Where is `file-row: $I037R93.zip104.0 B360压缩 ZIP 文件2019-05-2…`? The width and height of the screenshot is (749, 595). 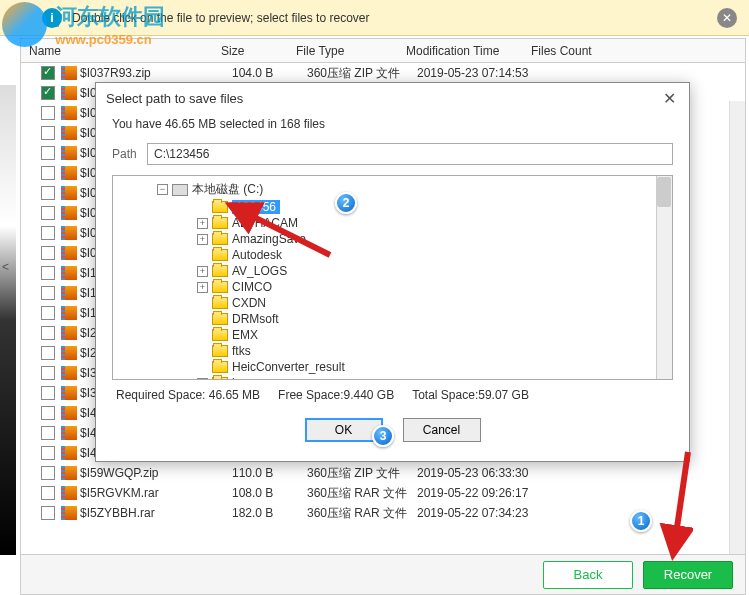 file-row: $I037R93.zip104.0 B360压缩 ZIP 文件2019-05-2… is located at coordinates (383, 73).